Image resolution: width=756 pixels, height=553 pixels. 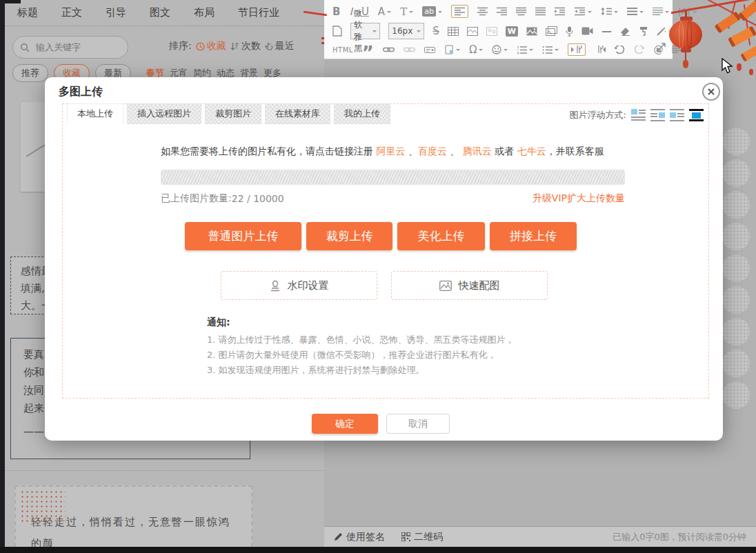 I want to click on normal-upload-button: 普通图片上传, so click(x=243, y=236).